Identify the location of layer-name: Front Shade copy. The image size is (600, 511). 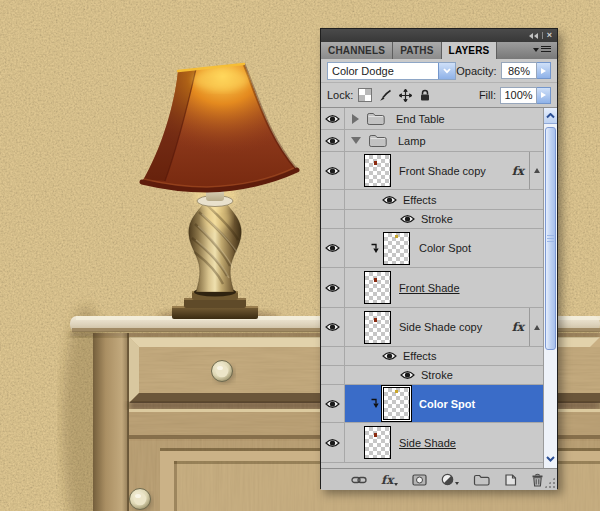
(442, 171).